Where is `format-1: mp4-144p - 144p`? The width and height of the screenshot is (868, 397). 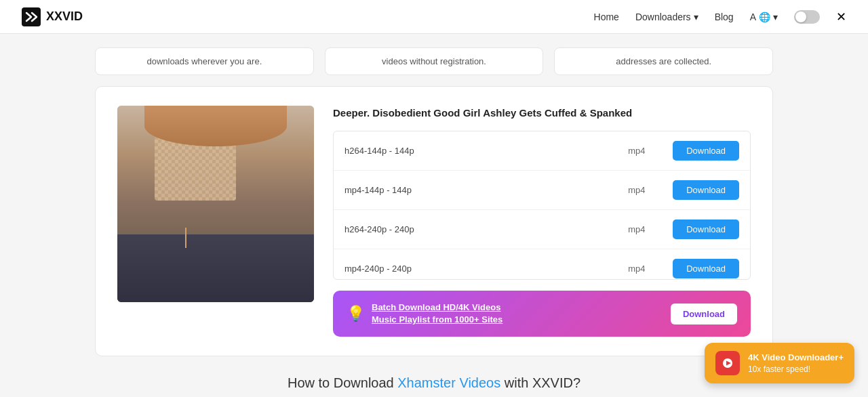
format-1: mp4-144p - 144p is located at coordinates (481, 190).